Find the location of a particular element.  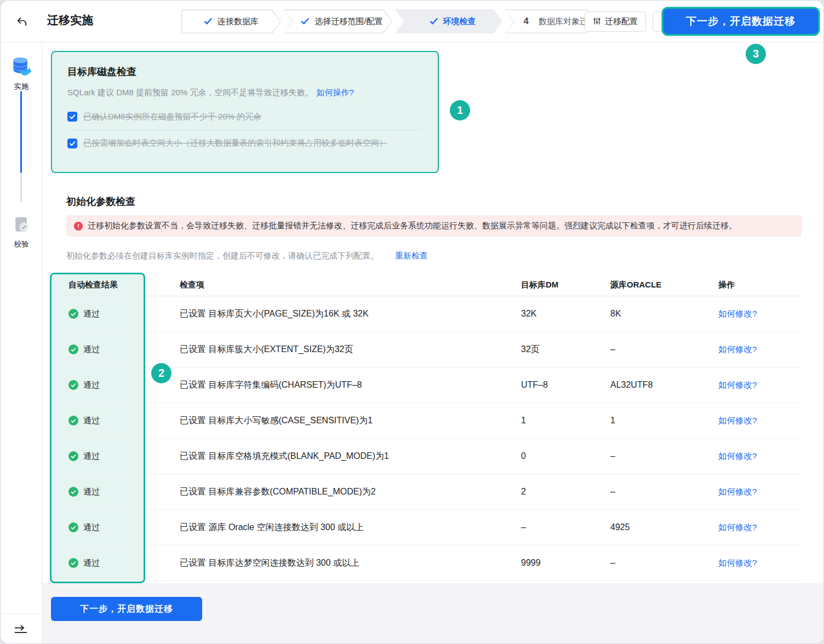

sidebar-item-implement: 实施 is located at coordinates (21, 73).